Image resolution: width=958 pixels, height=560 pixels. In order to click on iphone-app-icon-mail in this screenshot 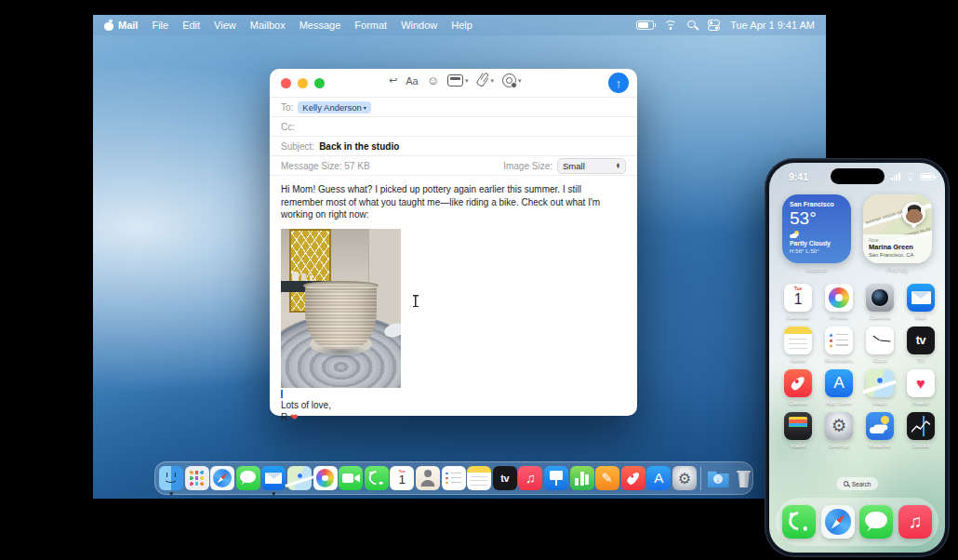, I will do `click(921, 298)`.